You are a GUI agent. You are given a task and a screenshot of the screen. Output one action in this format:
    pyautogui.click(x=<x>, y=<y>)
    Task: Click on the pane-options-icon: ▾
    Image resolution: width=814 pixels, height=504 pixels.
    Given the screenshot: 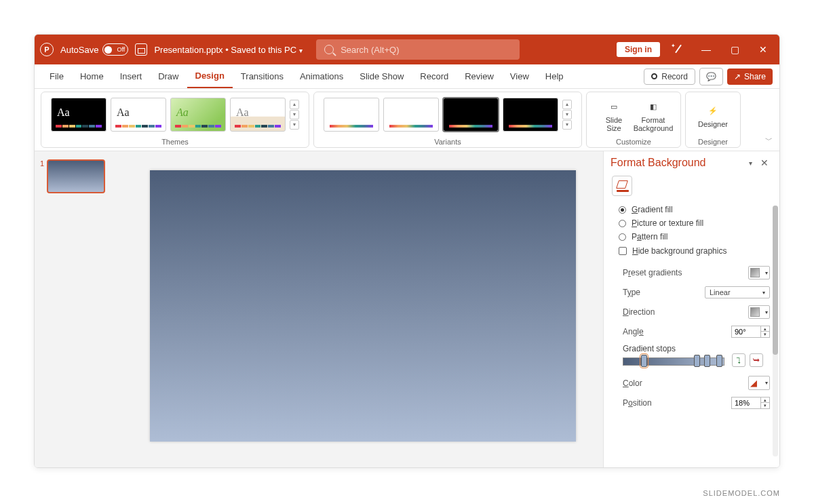 What is the action you would take?
    pyautogui.click(x=750, y=163)
    